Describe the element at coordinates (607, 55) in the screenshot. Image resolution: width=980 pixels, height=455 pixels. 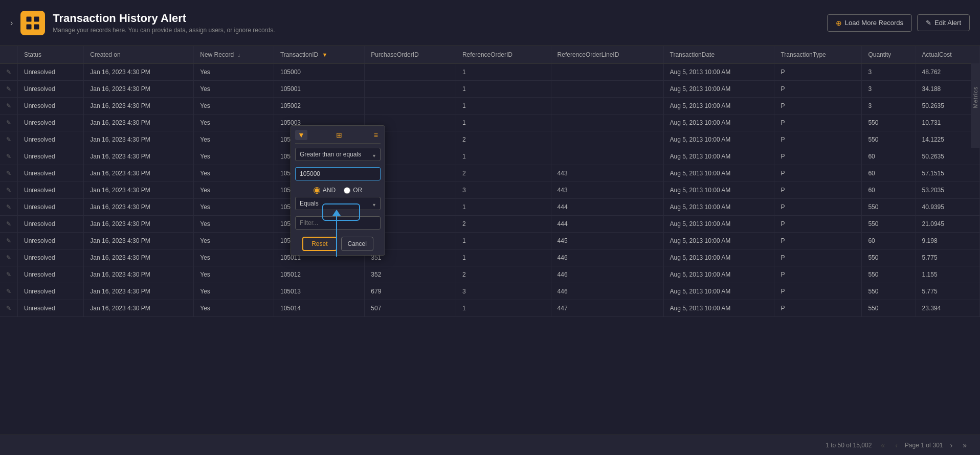
I see `col-reference-order-line-id: ReferenceOrderLineID` at that location.